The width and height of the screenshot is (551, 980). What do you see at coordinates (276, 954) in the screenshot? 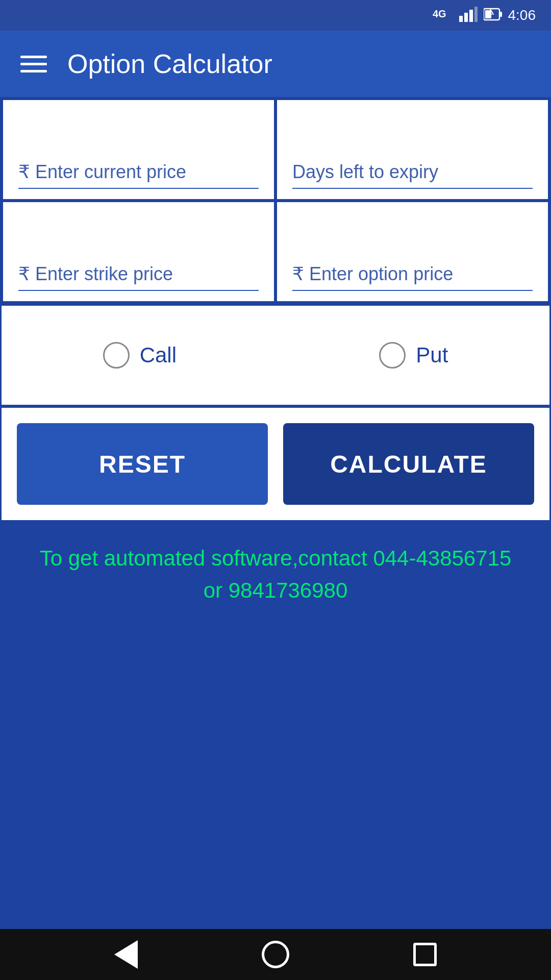
I see `nav-bar` at bounding box center [276, 954].